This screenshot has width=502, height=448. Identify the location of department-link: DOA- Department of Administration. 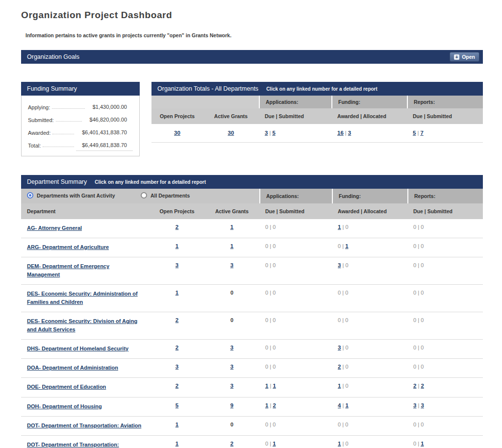
(73, 368).